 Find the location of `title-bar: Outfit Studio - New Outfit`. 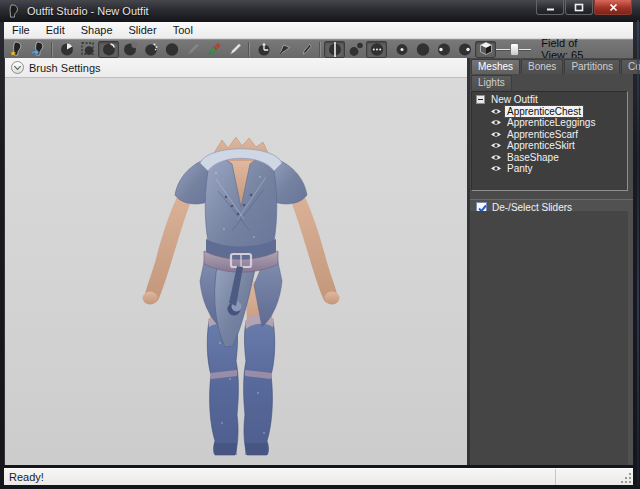

title-bar: Outfit Studio - New Outfit is located at coordinates (320, 11).